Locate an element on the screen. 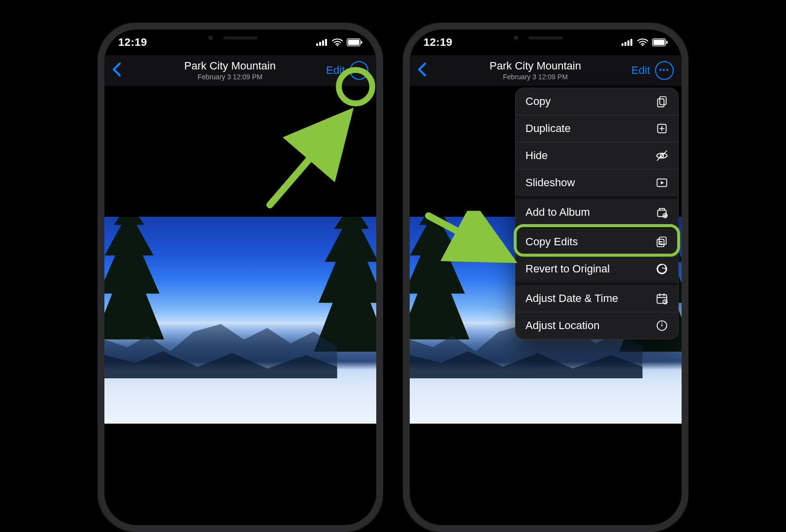 The width and height of the screenshot is (786, 532). adjust-date-icon is located at coordinates (662, 299).